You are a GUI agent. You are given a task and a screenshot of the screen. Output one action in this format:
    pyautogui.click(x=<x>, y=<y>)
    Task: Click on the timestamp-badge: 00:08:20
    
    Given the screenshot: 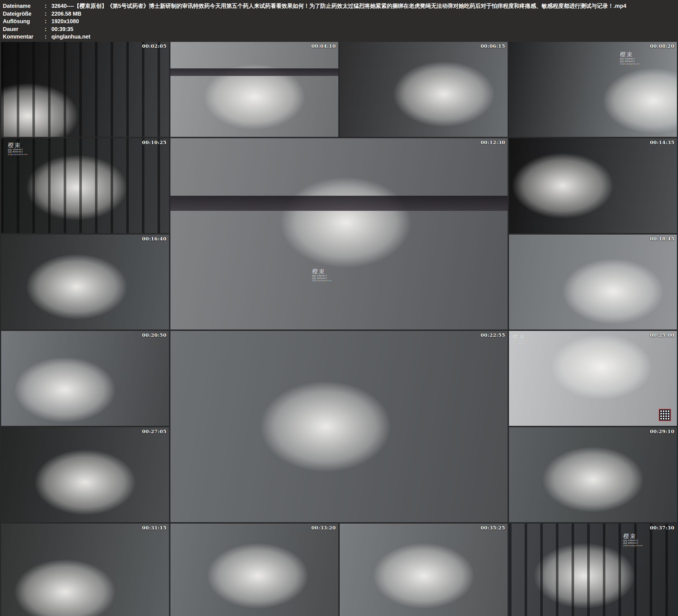 What is the action you would take?
    pyautogui.click(x=662, y=46)
    